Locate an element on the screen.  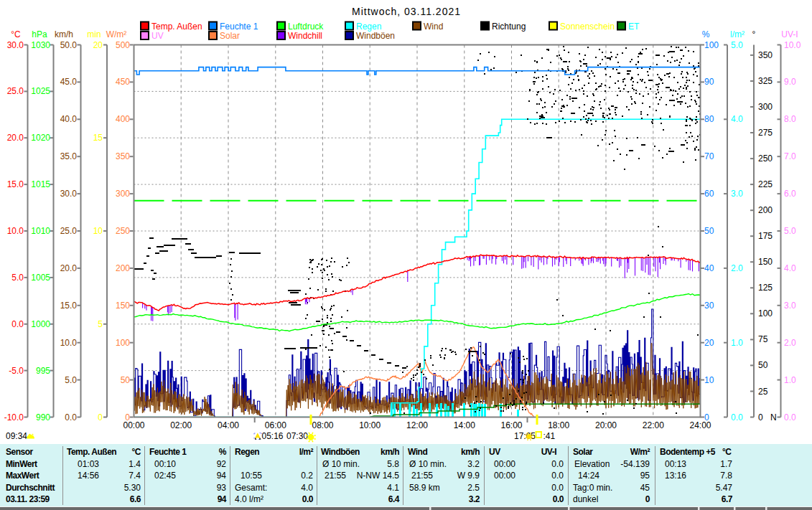
svg-text: 75 is located at coordinates (763, 339).